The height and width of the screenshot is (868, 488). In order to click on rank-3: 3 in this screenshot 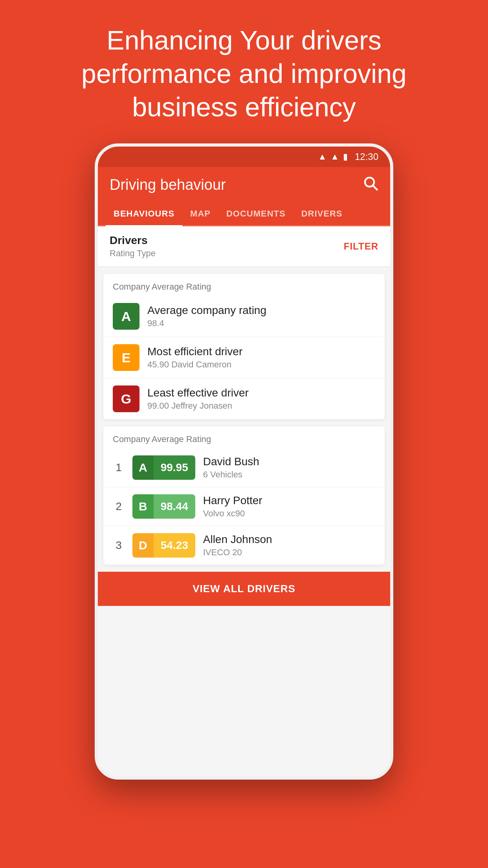, I will do `click(119, 545)`.